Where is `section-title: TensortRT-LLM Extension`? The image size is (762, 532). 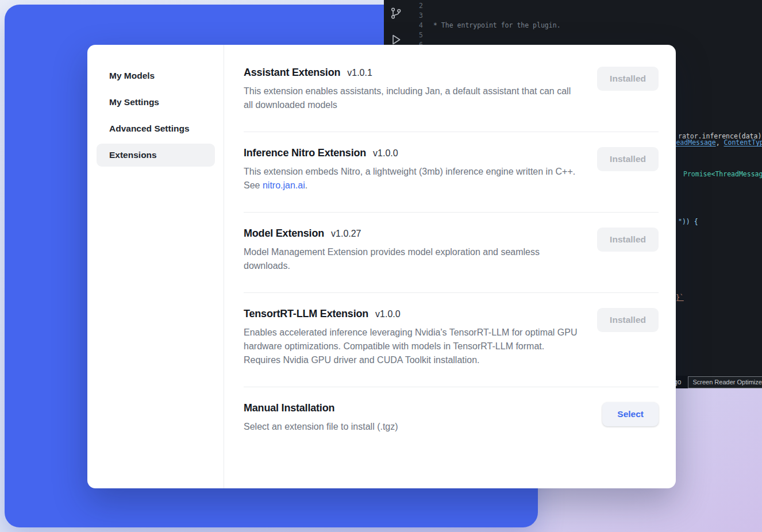 section-title: TensortRT-LLM Extension is located at coordinates (306, 314).